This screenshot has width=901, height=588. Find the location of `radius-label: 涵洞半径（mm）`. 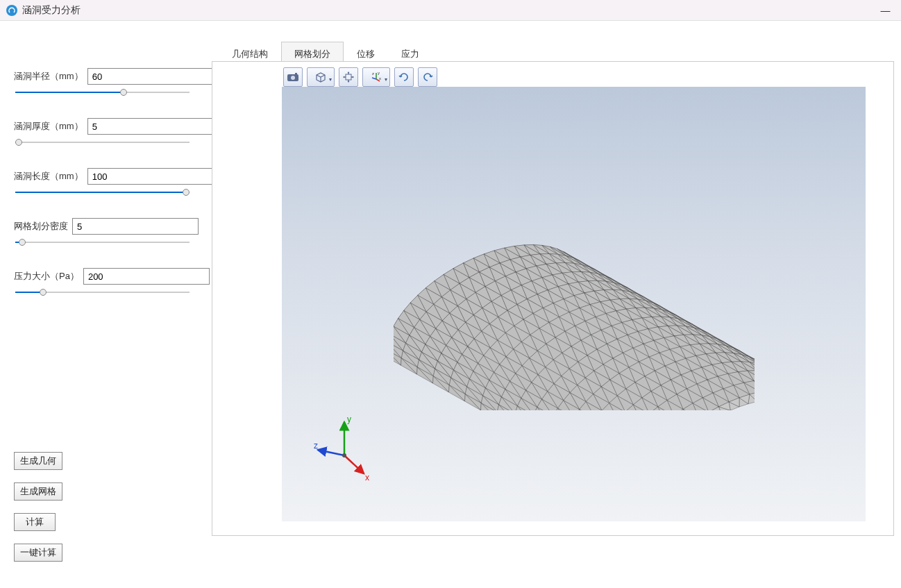

radius-label: 涵洞半径（mm） is located at coordinates (49, 76).